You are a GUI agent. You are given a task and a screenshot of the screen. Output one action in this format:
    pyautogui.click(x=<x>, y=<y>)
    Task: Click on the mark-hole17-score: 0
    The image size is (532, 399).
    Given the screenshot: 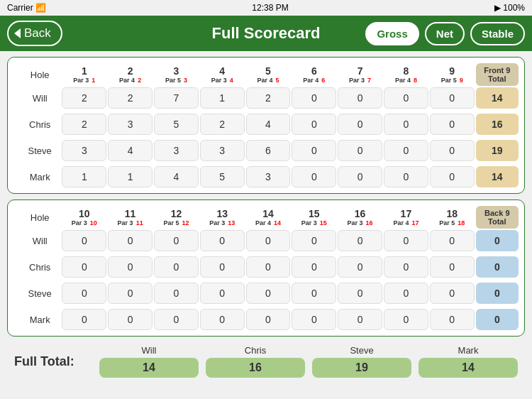 What is the action you would take?
    pyautogui.click(x=406, y=319)
    